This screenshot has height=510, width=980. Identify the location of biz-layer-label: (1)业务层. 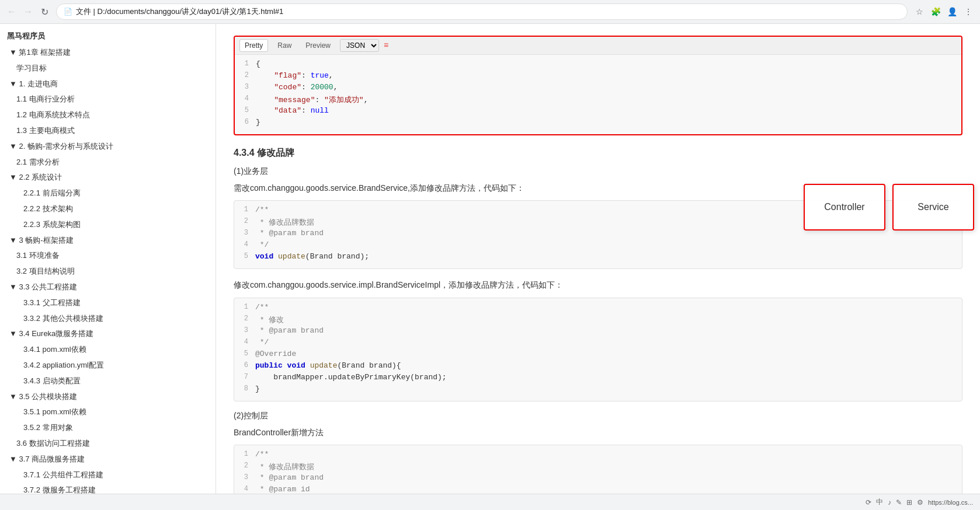
(598, 172).